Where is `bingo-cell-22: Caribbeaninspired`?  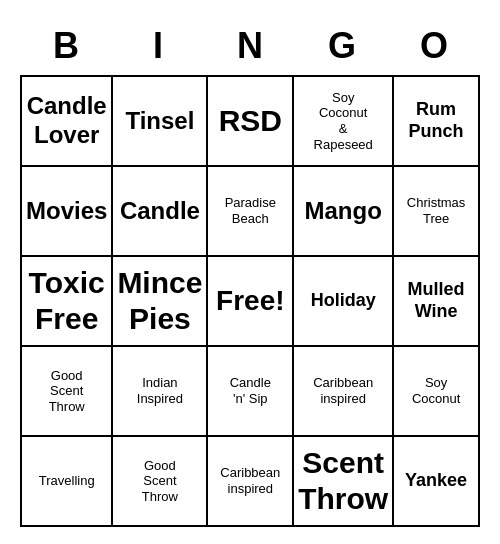 bingo-cell-22: Caribbeaninspired is located at coordinates (251, 482).